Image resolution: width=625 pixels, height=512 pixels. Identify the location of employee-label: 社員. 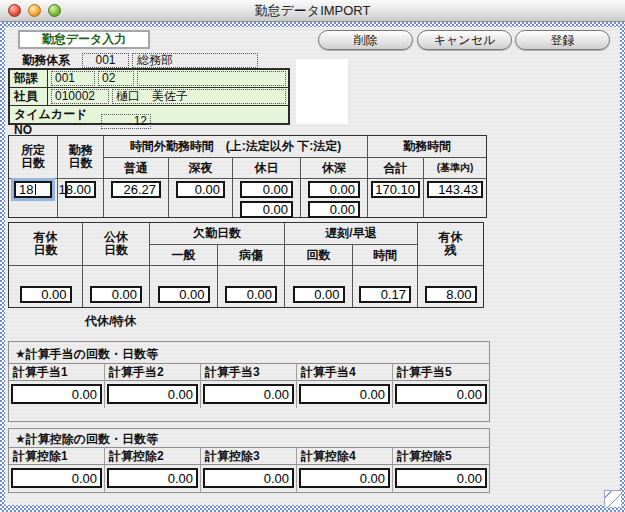
(29, 96).